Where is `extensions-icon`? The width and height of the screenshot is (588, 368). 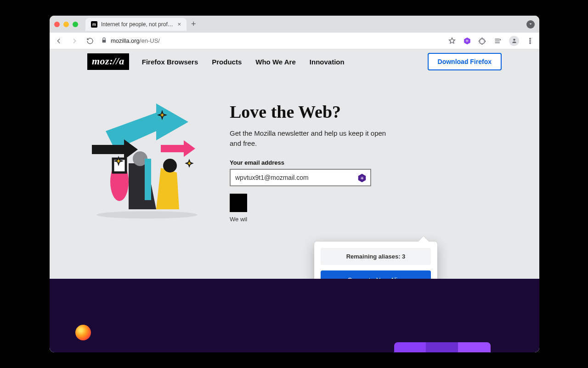
extensions-icon is located at coordinates (482, 41).